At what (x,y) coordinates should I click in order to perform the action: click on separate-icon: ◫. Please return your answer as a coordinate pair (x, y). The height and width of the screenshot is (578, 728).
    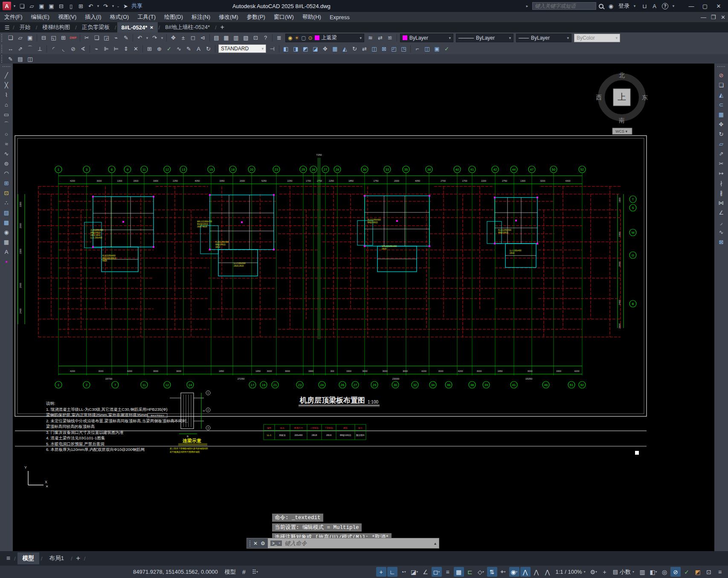
    Looking at the image, I should click on (427, 49).